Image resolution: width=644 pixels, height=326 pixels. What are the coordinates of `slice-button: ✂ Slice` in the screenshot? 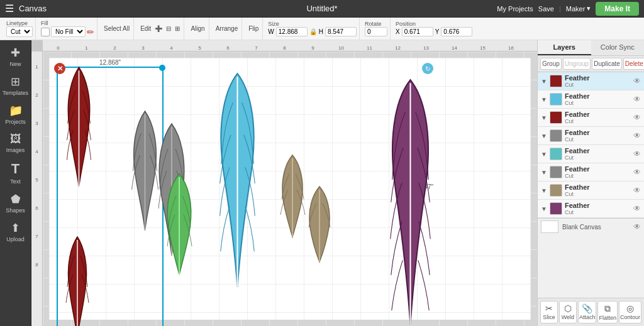 It's located at (549, 312).